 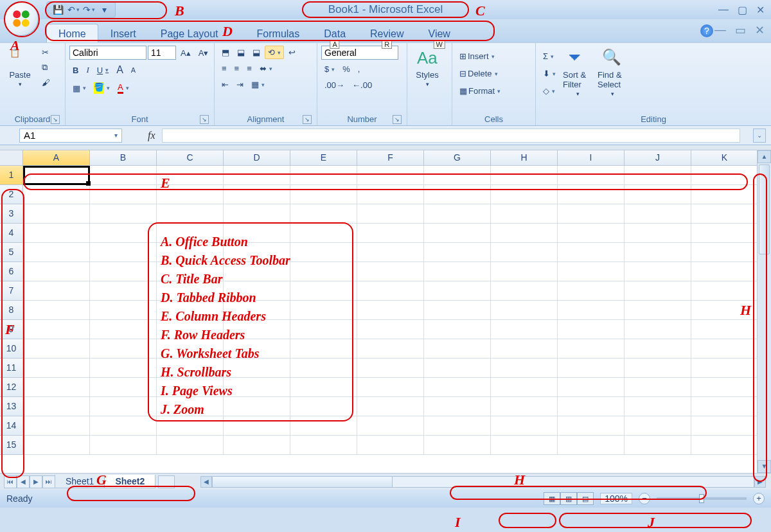 I want to click on tab-insert: Insert, so click(x=123, y=33).